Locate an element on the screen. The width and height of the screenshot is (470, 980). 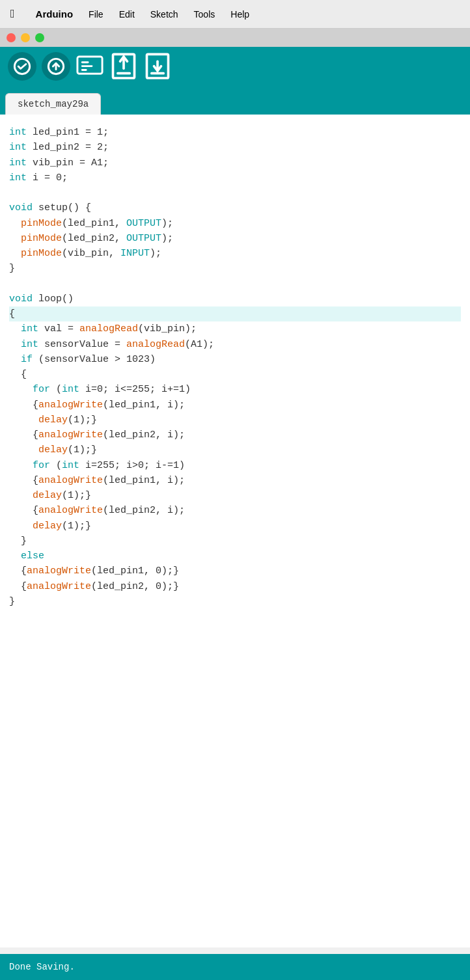
menu-bar:  Arduino File Edit Sketch Tools Help is located at coordinates (235, 14).